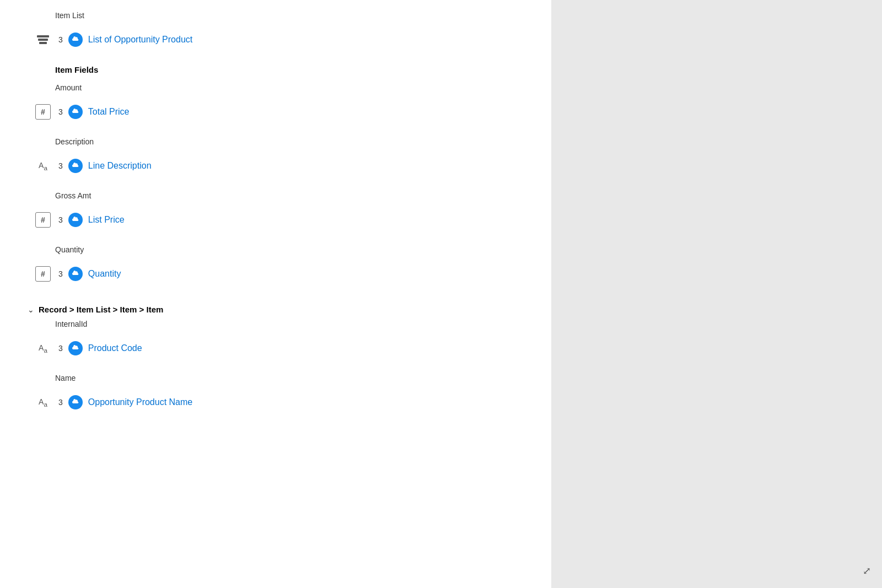  Describe the element at coordinates (43, 112) in the screenshot. I see `amount-icon-container: #` at that location.